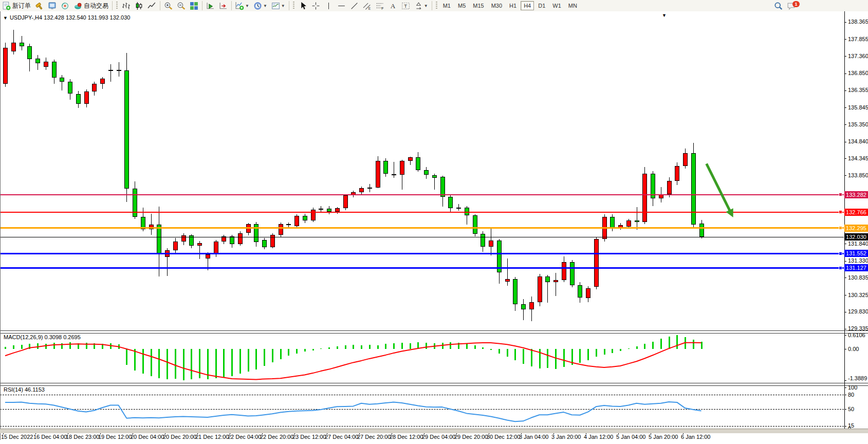 The image size is (868, 444). Describe the element at coordinates (6, 6) in the screenshot. I see `new-order-icon` at that location.